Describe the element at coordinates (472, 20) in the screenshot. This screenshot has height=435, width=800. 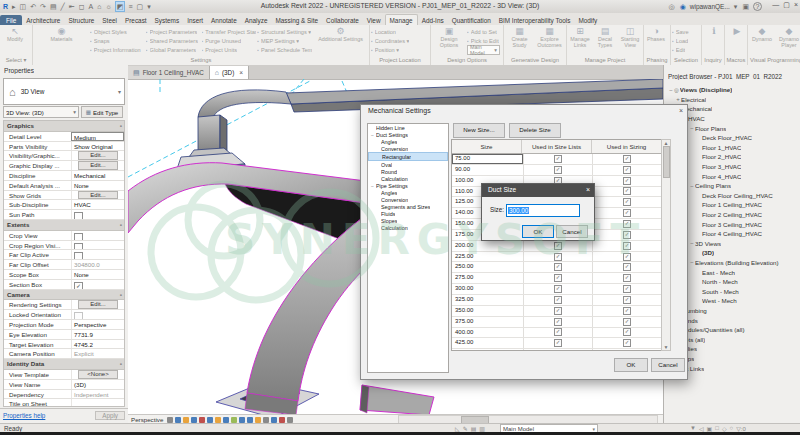
I see `ribbon-tab-quantification: Quantification` at that location.